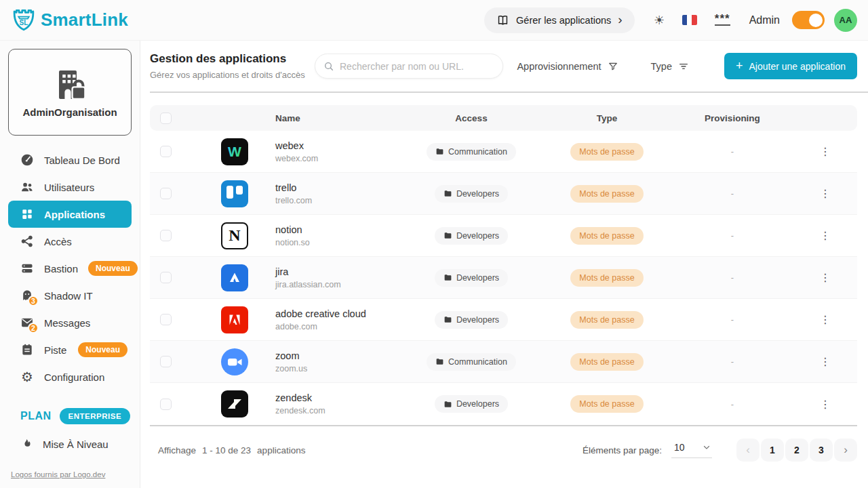 This screenshot has height=488, width=868. I want to click on sidebar-item-bastion: Bastion Nouveau, so click(70, 268).